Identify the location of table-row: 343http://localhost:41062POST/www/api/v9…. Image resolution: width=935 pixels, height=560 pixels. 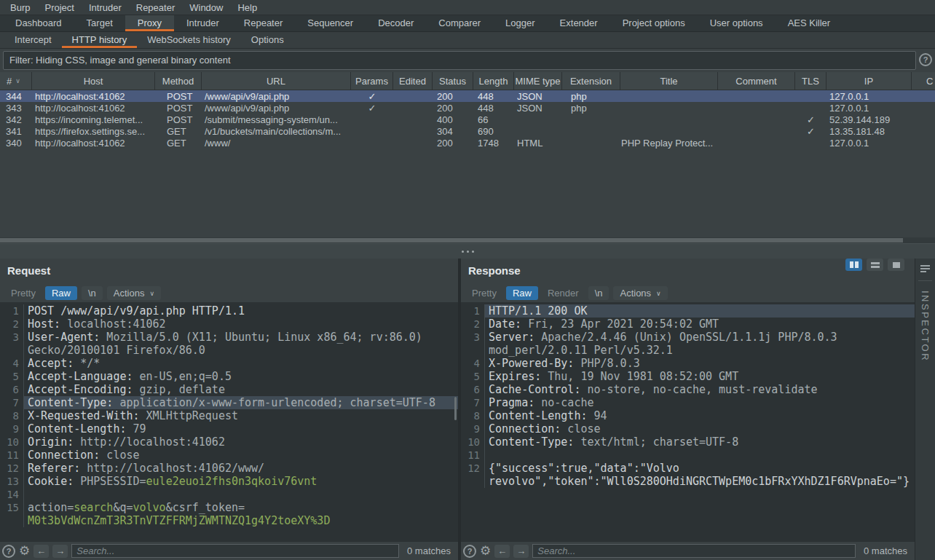
(468, 108).